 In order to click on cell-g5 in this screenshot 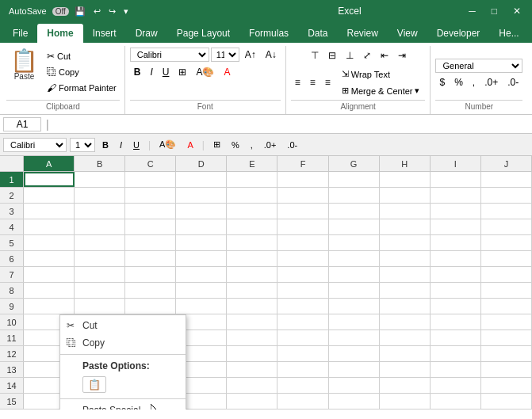, I will do `click(354, 242)`.